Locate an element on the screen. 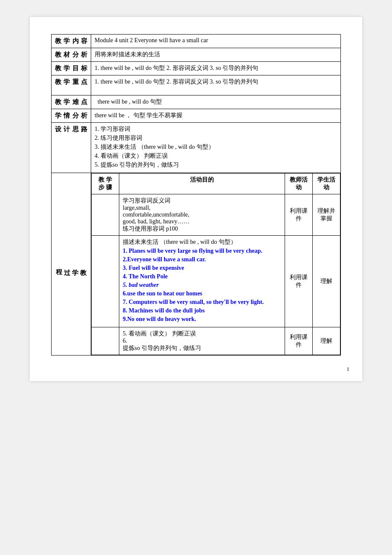 This screenshot has height=555, width=392. activity-adj-line2: large,small, is located at coordinates (202, 208).